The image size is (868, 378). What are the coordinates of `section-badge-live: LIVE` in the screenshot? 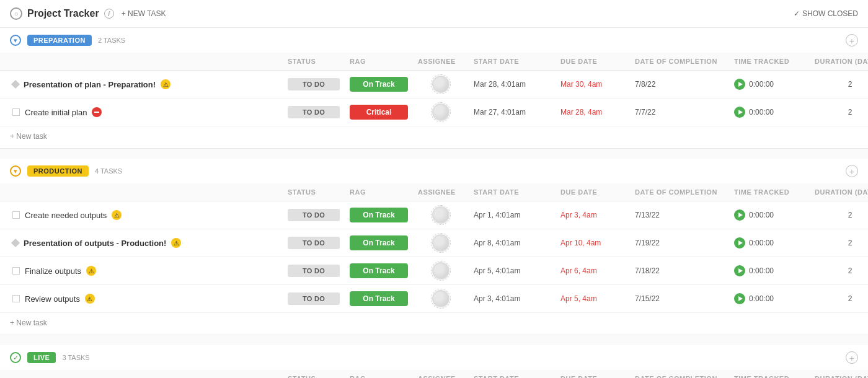 It's located at (42, 358).